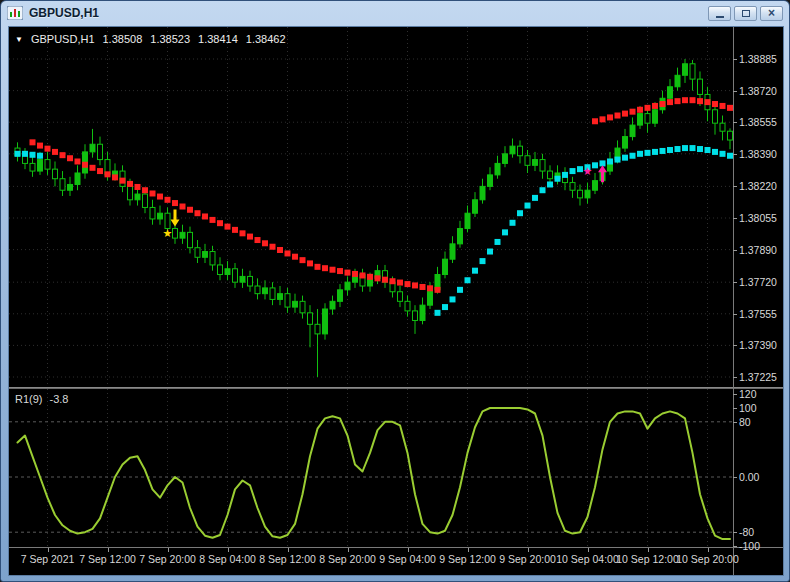  What do you see at coordinates (396, 562) in the screenshot?
I see `time-axis: 7 Sep 20217 Sep 12:007 Sep 20:008 Sep 04…` at bounding box center [396, 562].